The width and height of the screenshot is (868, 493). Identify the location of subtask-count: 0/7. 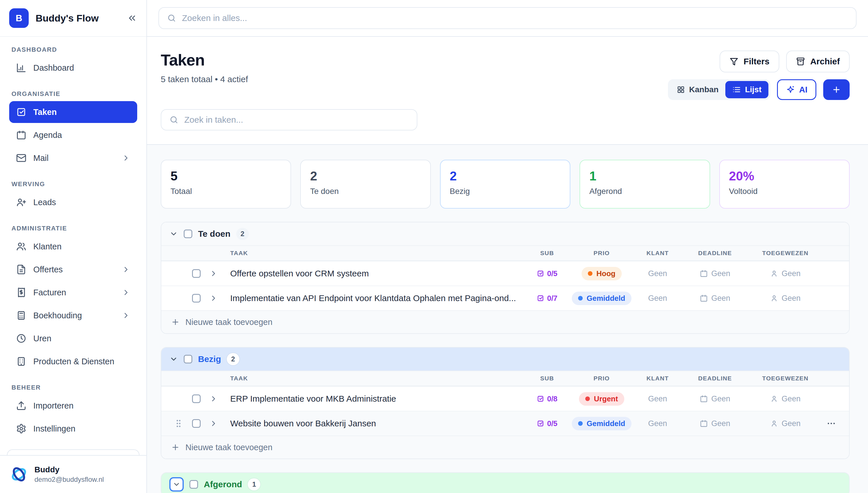
(547, 298).